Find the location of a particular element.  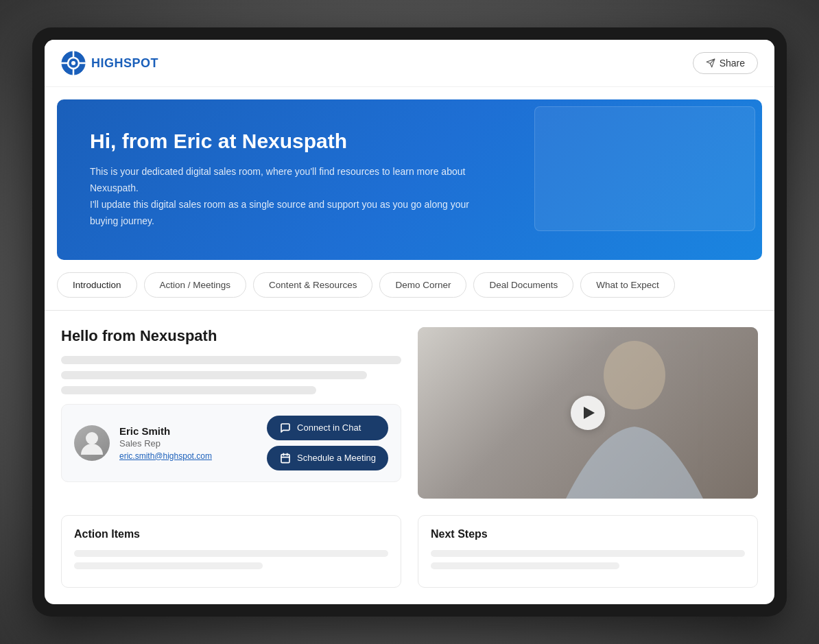

contact-details: Eric Smith Sales Rep eric.smith@highspot… is located at coordinates (166, 443).